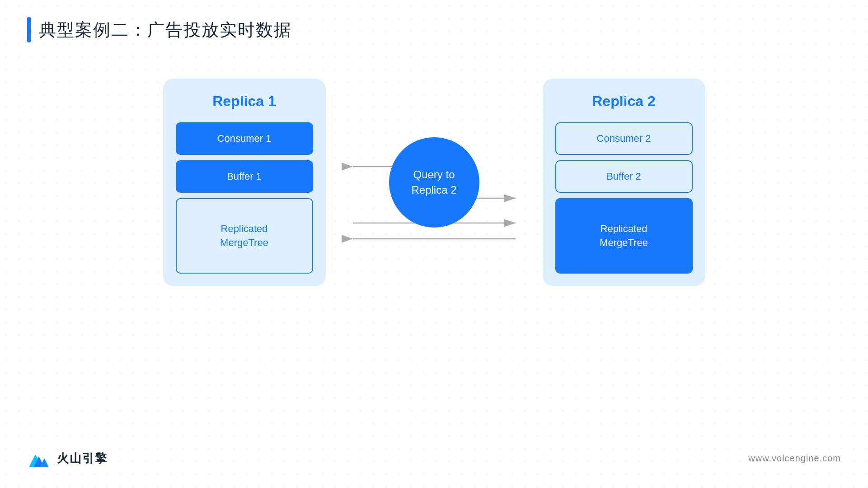  Describe the element at coordinates (165, 30) in the screenshot. I see `page-title: 典型案例二：广告投放实时数据` at that location.